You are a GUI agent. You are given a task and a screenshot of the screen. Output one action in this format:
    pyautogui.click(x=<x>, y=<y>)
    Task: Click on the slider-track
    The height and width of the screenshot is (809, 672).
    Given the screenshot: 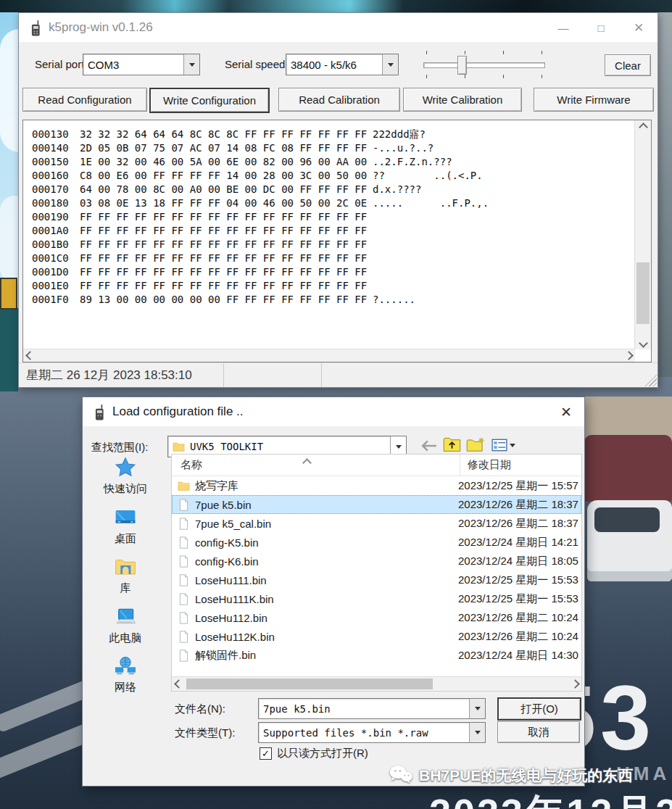 What is the action you would take?
    pyautogui.click(x=484, y=65)
    